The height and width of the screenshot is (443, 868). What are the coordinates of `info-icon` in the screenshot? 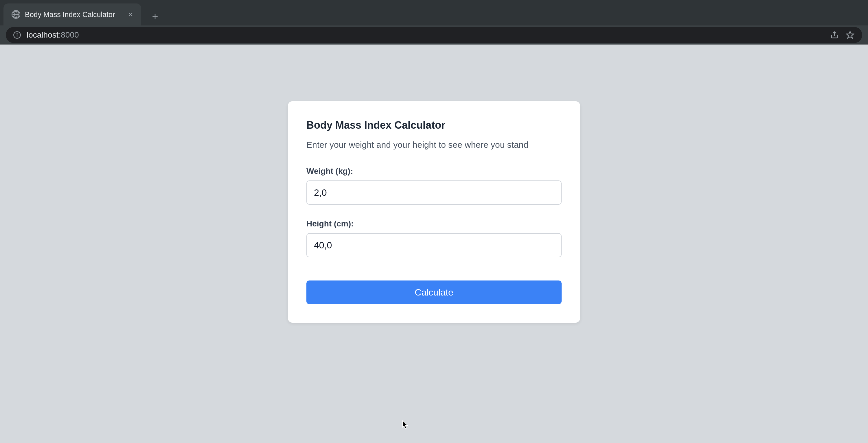 It's located at (17, 35).